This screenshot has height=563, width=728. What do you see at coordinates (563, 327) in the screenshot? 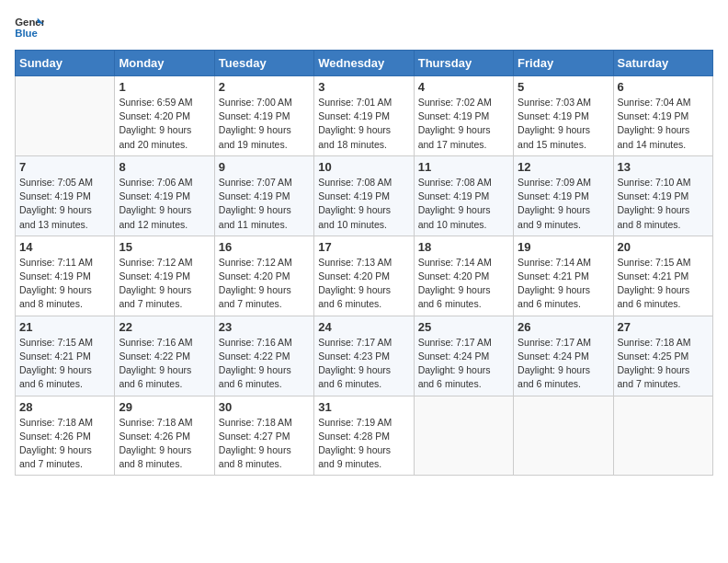
I see `day-number: 26` at bounding box center [563, 327].